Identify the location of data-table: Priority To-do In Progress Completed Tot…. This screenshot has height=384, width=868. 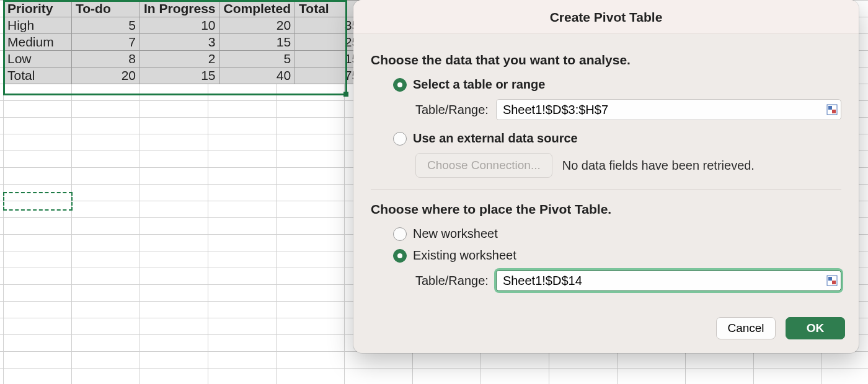
(184, 42).